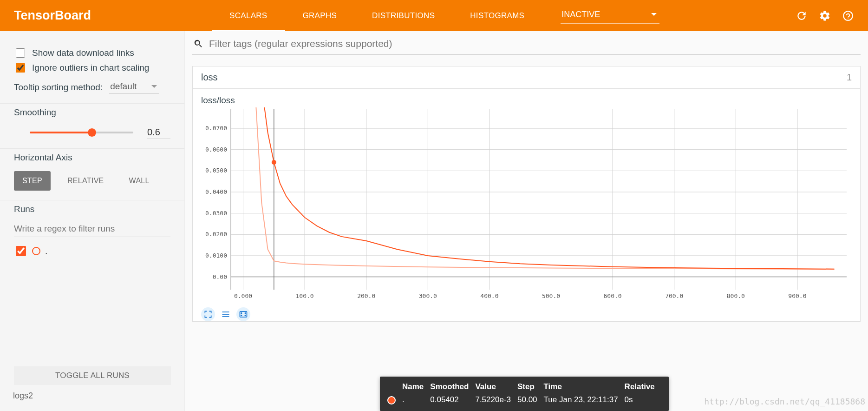 The width and height of the screenshot is (868, 411). I want to click on app-header: TensorBoard SCALARSGRAPHSDISTRIBUTIONSHI…, so click(434, 16).